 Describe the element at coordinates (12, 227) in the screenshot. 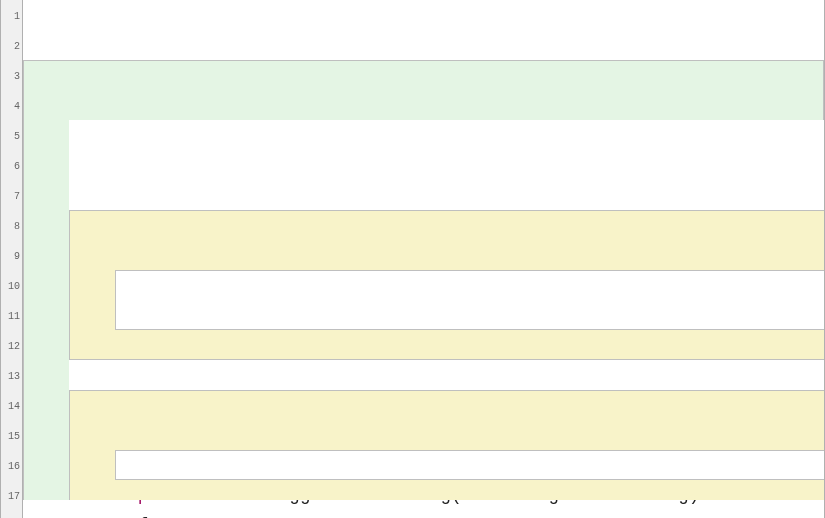

I see `line-number: 8` at that location.